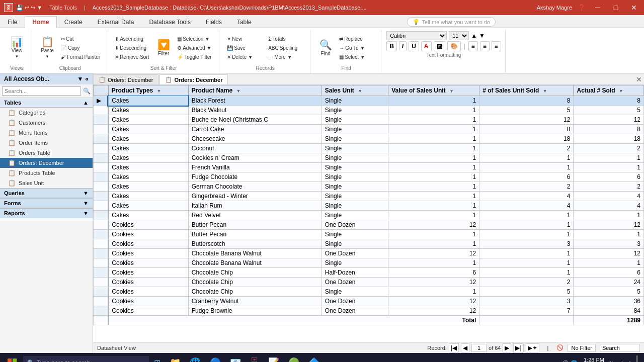  I want to click on doc-tab-orders-dec-1: 📋 Orders: December, so click(126, 79).